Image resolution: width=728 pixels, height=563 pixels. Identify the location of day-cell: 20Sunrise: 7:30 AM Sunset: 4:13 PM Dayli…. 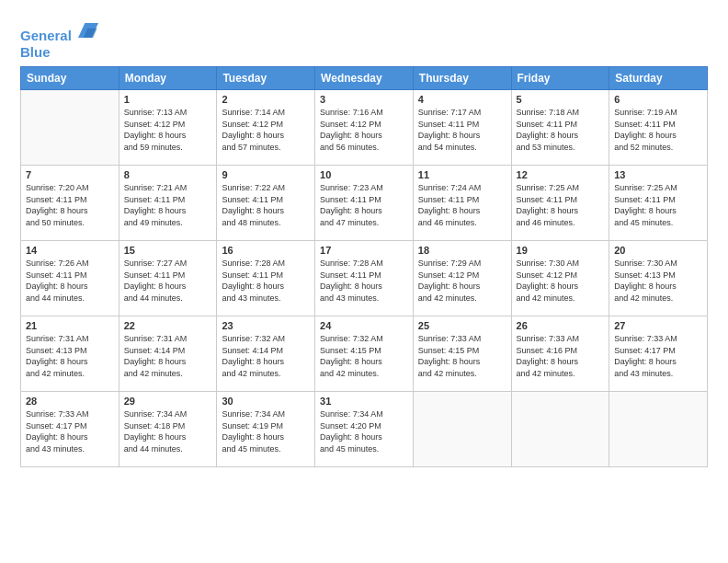
(658, 279).